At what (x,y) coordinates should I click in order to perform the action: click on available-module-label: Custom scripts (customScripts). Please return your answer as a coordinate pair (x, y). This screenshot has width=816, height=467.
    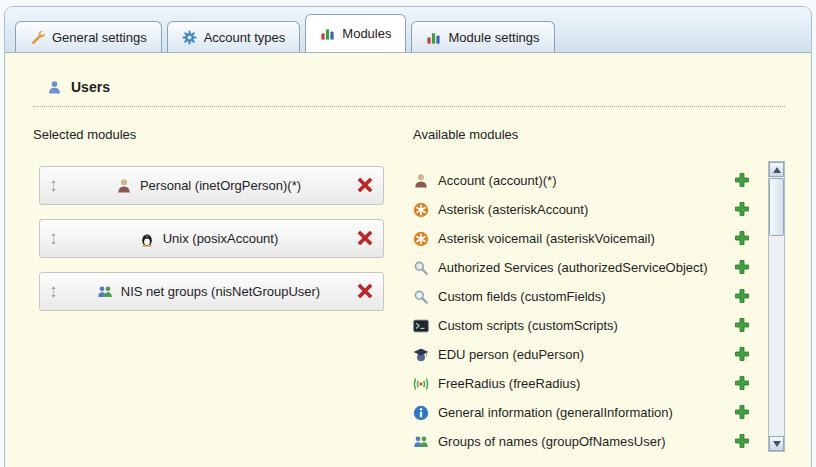
    Looking at the image, I should click on (582, 326).